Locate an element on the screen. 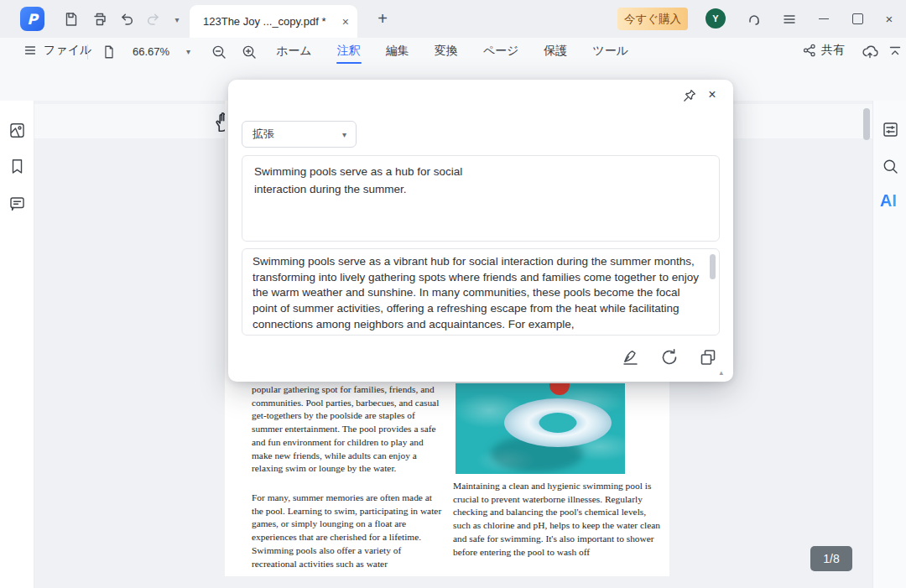 The width and height of the screenshot is (906, 588). zoom-in-icon is located at coordinates (249, 52).